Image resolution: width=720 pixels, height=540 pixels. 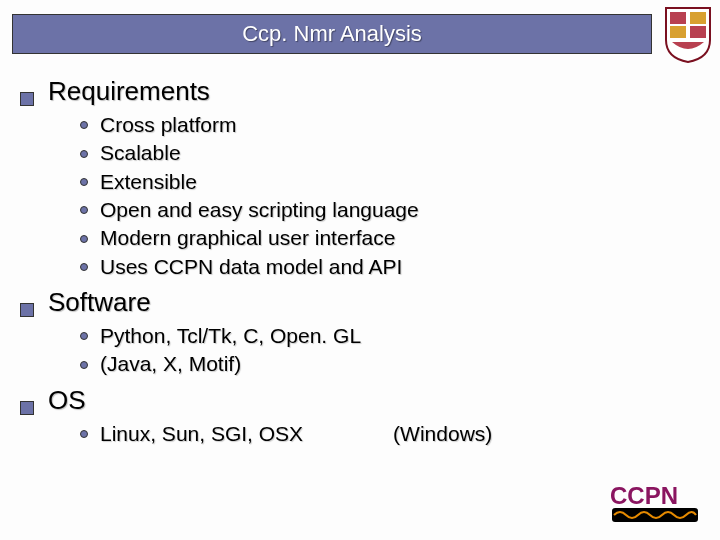 What do you see at coordinates (67, 400) in the screenshot?
I see `section-heading: OS` at bounding box center [67, 400].